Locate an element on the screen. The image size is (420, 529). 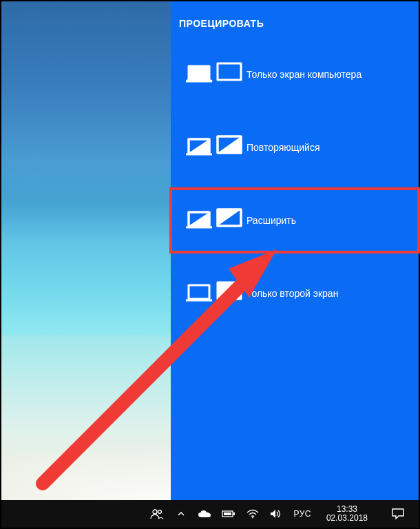
system-tray: РУС 13:33 02.03.2018 is located at coordinates (284, 514).